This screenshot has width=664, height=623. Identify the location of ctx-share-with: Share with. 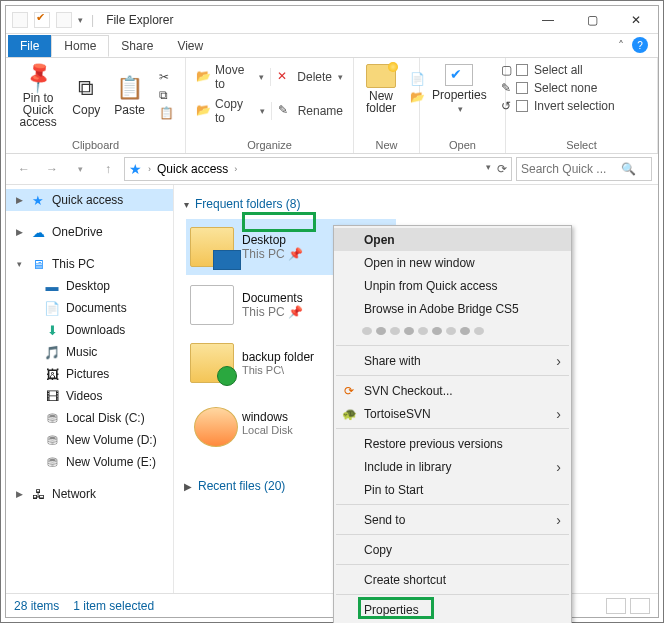
(452, 360).